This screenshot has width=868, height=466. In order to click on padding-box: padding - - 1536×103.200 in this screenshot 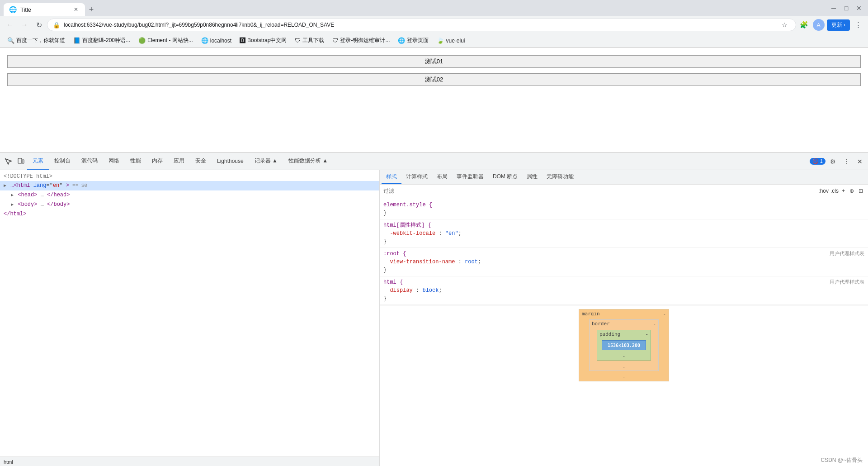, I will do `click(624, 345)`.